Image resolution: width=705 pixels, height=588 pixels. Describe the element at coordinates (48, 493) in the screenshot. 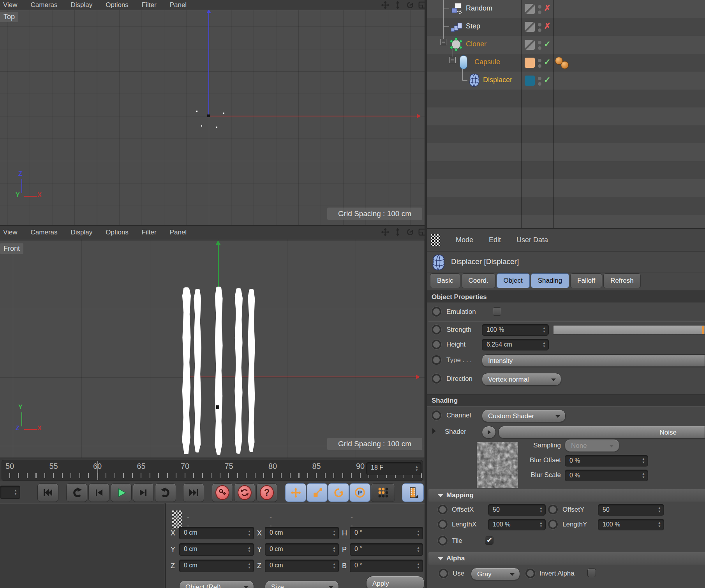

I see `goto-start-button` at that location.